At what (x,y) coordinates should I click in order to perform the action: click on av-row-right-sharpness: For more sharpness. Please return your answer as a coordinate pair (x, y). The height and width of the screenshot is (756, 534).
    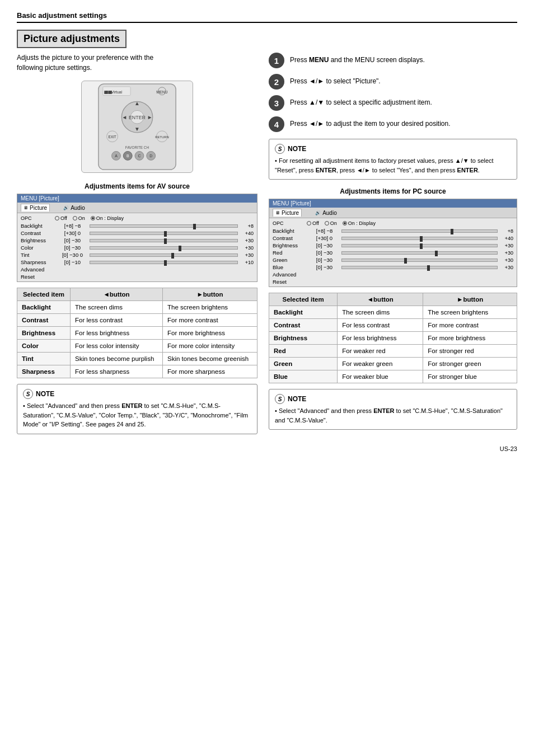
    Looking at the image, I should click on (210, 372).